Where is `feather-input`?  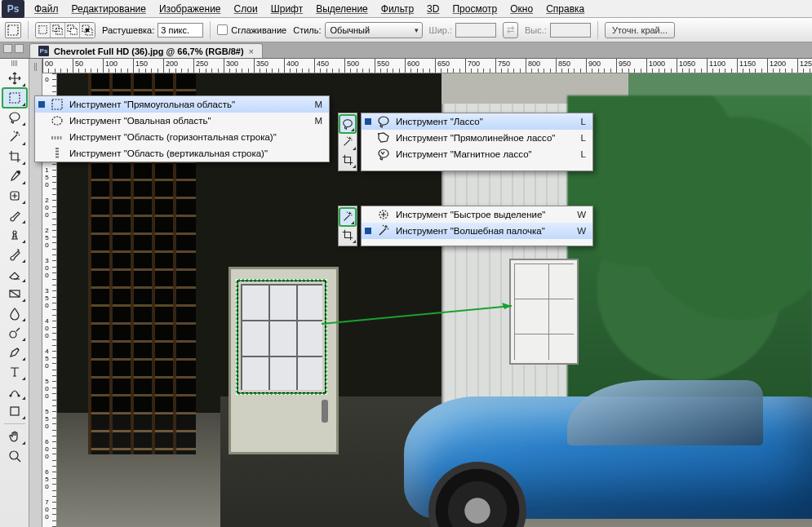 feather-input is located at coordinates (180, 30).